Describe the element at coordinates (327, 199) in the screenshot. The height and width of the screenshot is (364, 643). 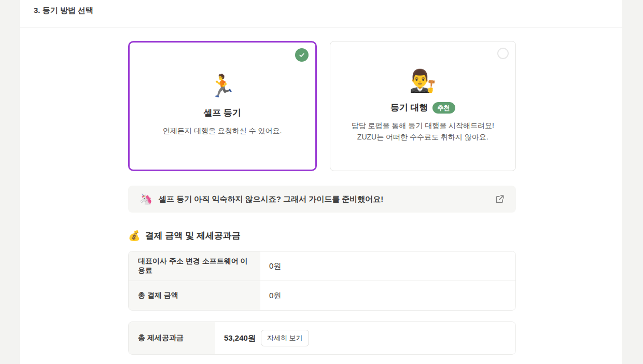
I see `guide-banner-text: 셀프 등기 아직 익숙하지 않으시죠? 그래서 가이드를 준비했어요!` at that location.